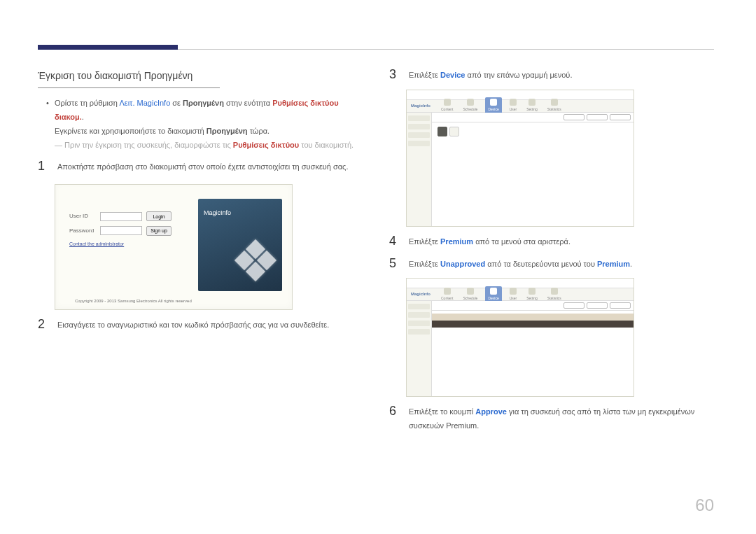 The image size is (756, 534). What do you see at coordinates (613, 264) in the screenshot?
I see `text-blue-premium2: Premium` at bounding box center [613, 264].